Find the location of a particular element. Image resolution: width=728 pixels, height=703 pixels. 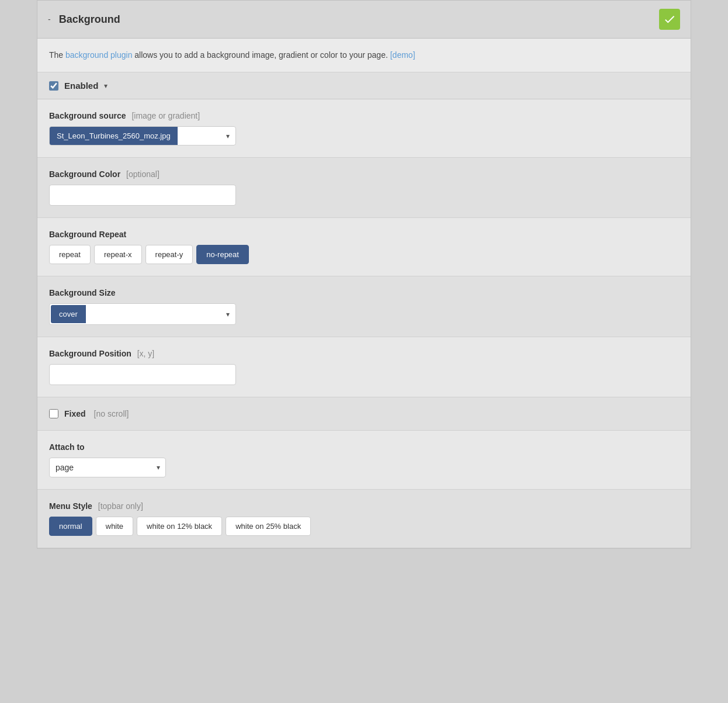

fixed-section: Fixed [no scroll] is located at coordinates (364, 414).